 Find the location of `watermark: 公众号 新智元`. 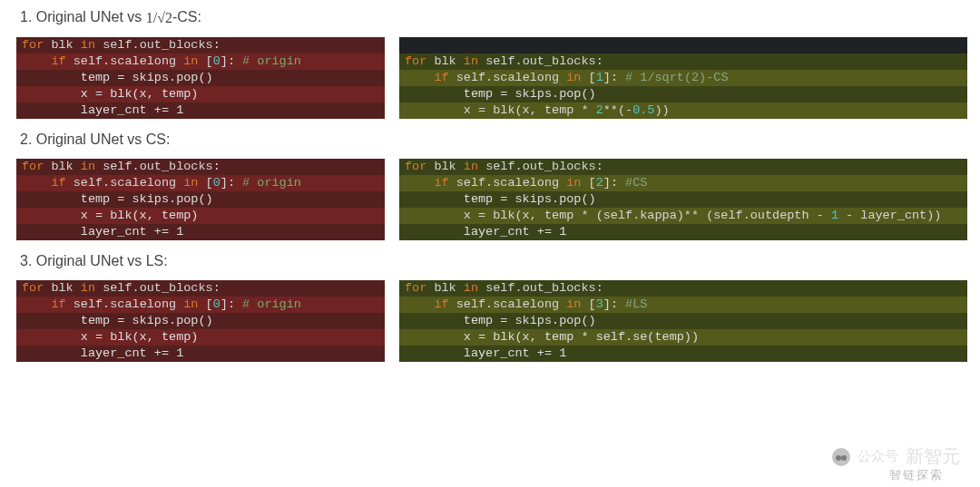

watermark: 公众号 新智元 is located at coordinates (897, 457).